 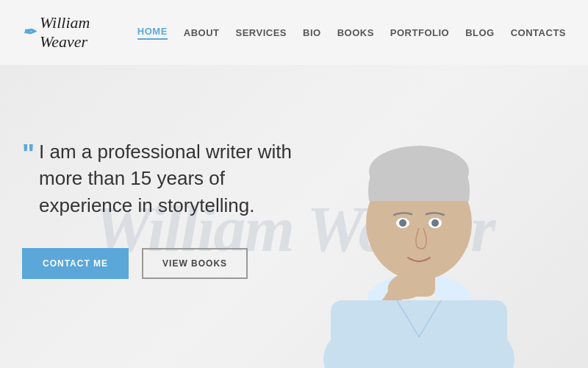 What do you see at coordinates (480, 32) in the screenshot?
I see `nav-item-blog: BLOG` at bounding box center [480, 32].